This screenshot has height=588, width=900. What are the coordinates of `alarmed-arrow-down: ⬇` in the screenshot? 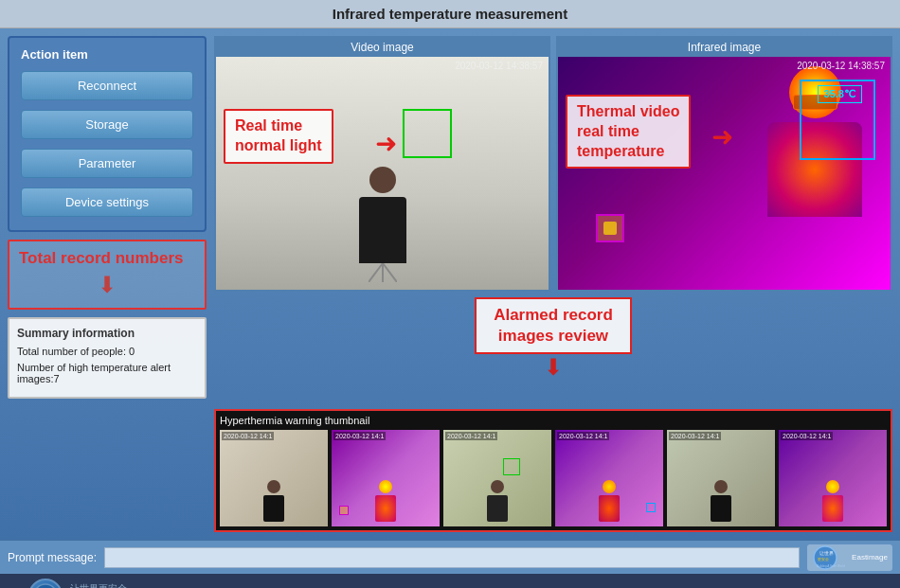 It's located at (553, 367).